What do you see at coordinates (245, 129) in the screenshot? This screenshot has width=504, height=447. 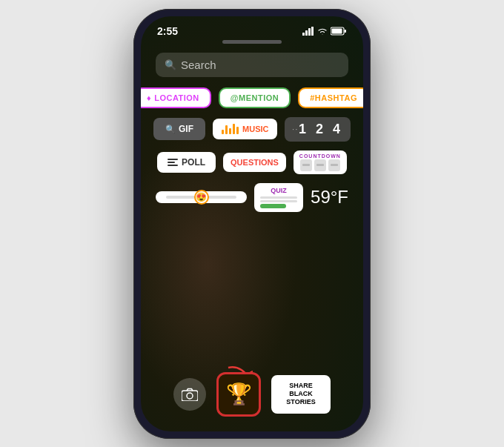 I see `music-sticker: MUSIC` at bounding box center [245, 129].